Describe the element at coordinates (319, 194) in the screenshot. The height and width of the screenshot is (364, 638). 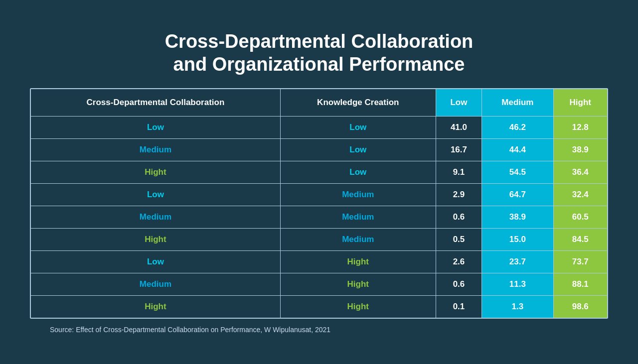
I see `table-row: LowMedium2.964.732.4` at that location.